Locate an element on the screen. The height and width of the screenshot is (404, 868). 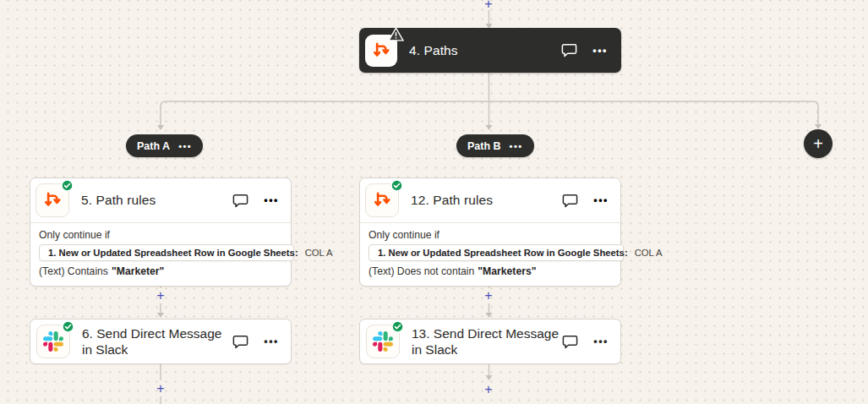
step-title: 5. Path rules is located at coordinates (118, 200).